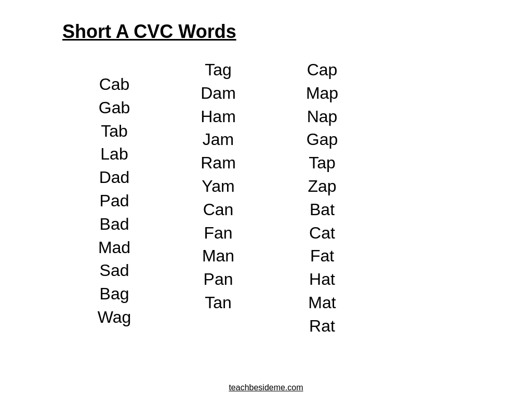 This screenshot has height=408, width=532. I want to click on list-item: Man, so click(218, 256).